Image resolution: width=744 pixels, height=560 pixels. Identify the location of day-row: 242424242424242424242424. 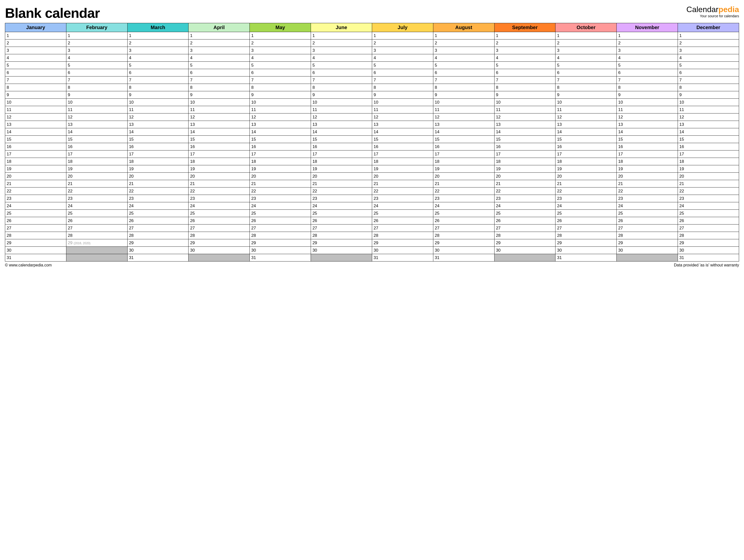
(372, 206).